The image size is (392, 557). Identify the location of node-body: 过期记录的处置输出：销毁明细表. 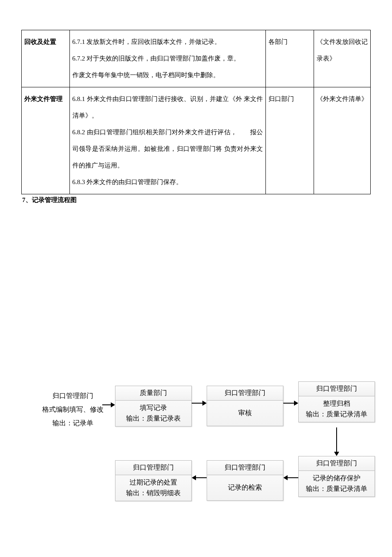
(153, 488).